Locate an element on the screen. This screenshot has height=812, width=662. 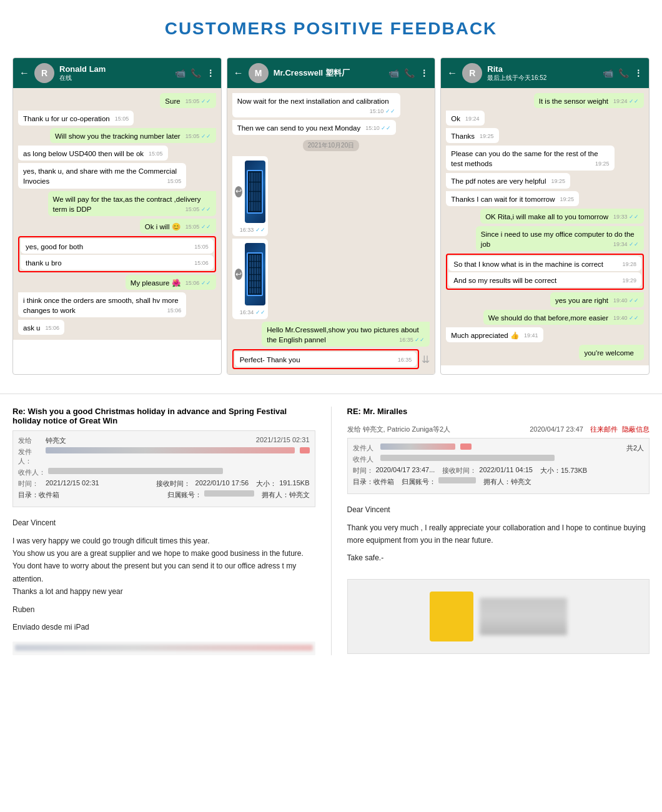
list-item: Since i need to use my office computer t… is located at coordinates (560, 239).